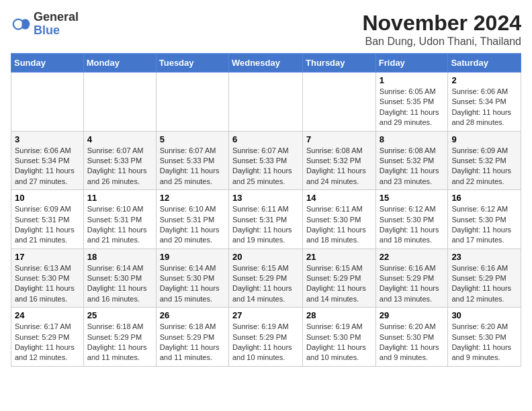 This screenshot has width=532, height=411. What do you see at coordinates (340, 63) in the screenshot?
I see `calendar-day-header: Thursday` at bounding box center [340, 63].